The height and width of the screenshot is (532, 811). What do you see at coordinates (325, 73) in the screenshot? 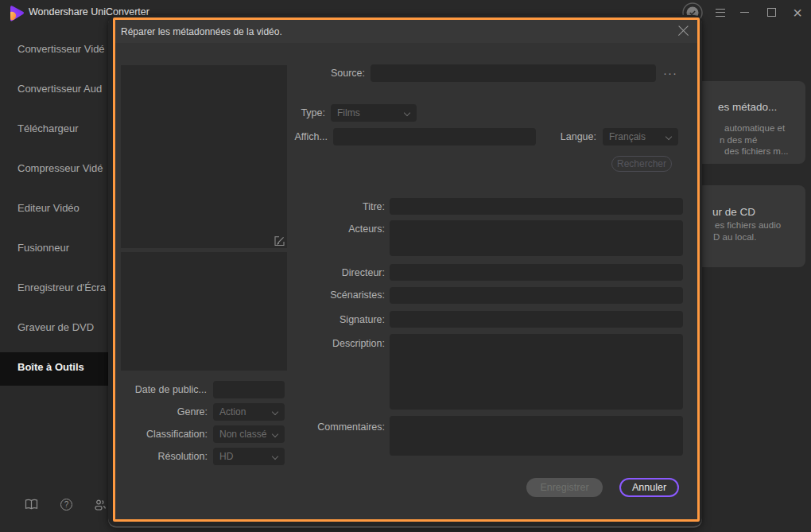
I see `source-label: Source:` at bounding box center [325, 73].